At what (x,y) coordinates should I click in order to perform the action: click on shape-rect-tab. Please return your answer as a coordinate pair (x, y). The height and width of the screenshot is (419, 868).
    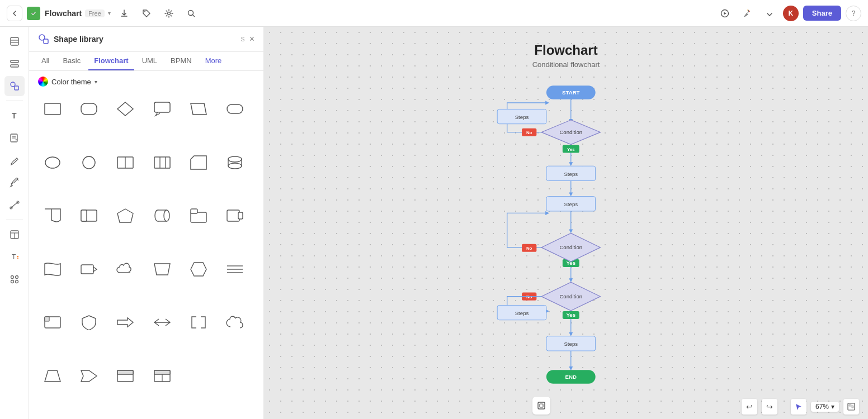
    Looking at the image, I should click on (199, 216).